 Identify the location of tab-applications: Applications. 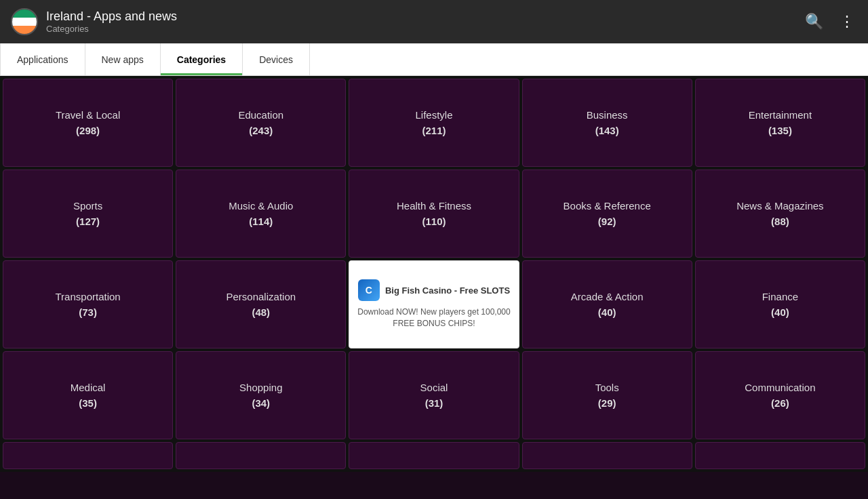
(43, 60).